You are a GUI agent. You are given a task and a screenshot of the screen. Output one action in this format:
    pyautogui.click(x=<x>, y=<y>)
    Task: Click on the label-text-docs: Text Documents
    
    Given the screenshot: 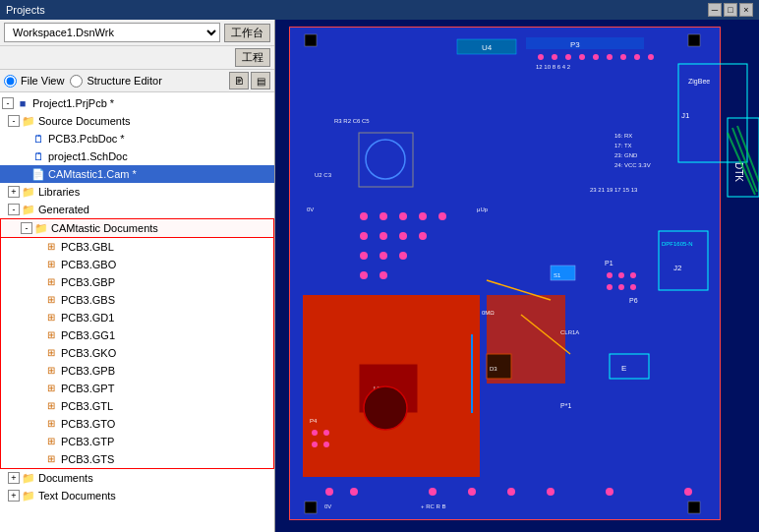 What is the action you would take?
    pyautogui.click(x=77, y=496)
    